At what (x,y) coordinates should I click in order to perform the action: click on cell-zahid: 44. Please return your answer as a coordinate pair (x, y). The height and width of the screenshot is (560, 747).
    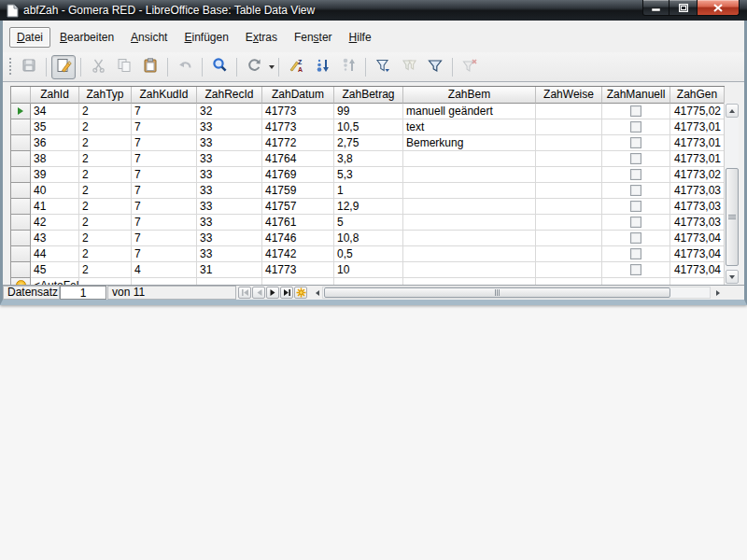
    Looking at the image, I should click on (55, 254).